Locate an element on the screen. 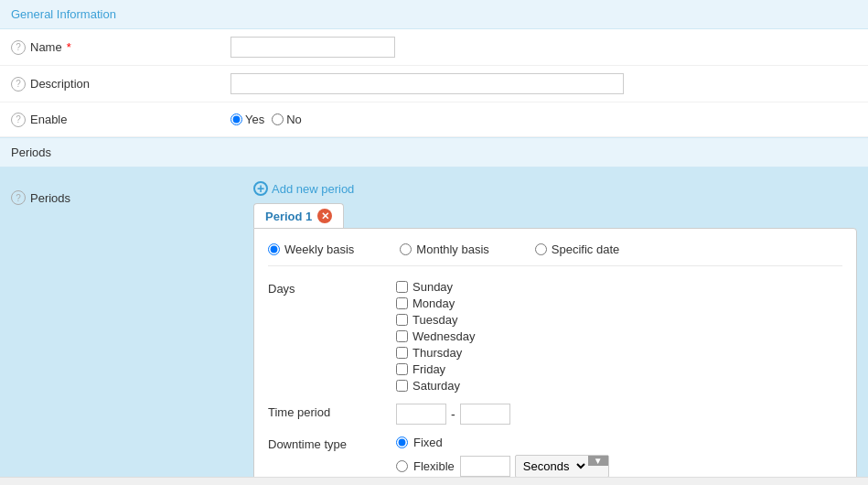  wednesday-checkbox is located at coordinates (402, 337).